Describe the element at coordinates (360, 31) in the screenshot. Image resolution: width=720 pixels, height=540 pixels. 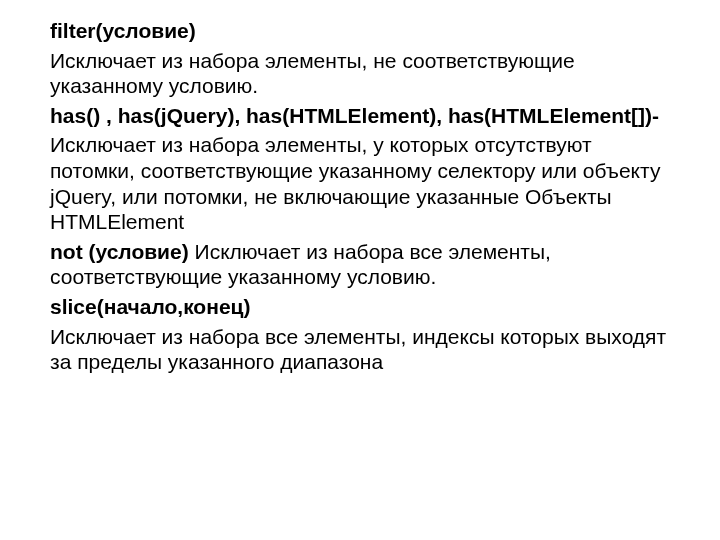
I see `filter-title: filter(условие)` at that location.